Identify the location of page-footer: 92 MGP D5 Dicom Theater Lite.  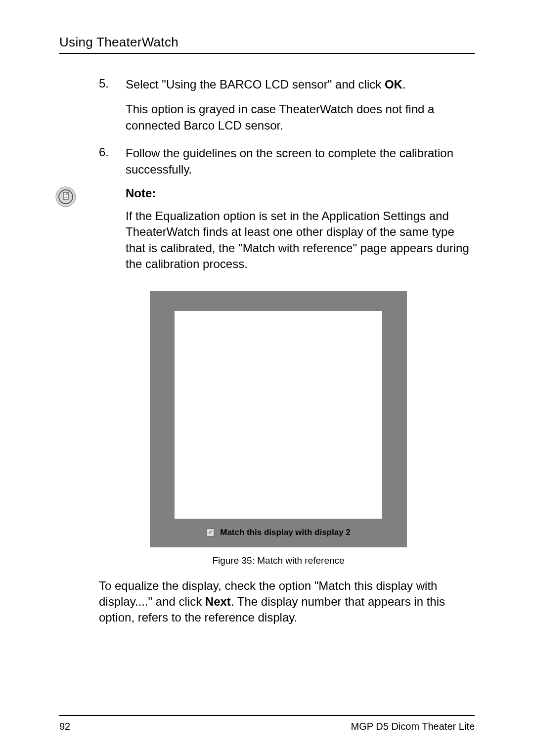
(267, 724).